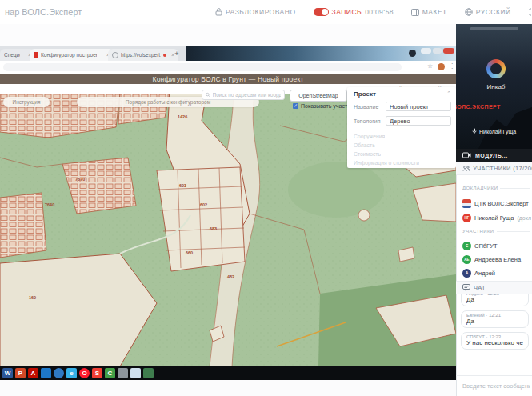 The width and height of the screenshot is (532, 396). Describe the element at coordinates (149, 373) in the screenshot. I see `green-app-icon` at that location.